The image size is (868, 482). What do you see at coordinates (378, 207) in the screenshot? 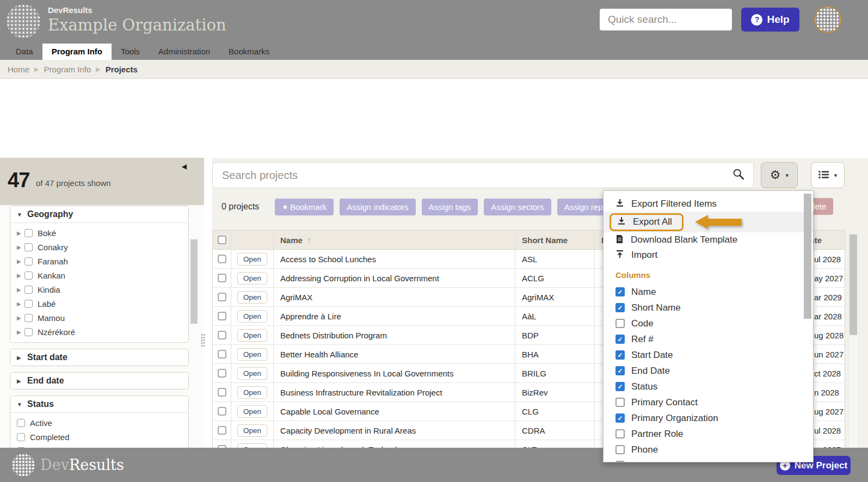
I see `assign-indicators-button: Assign indicators` at bounding box center [378, 207].